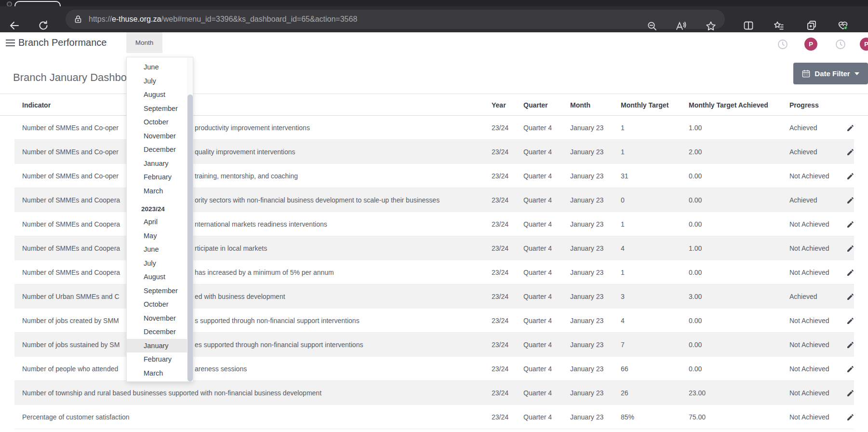 The image size is (868, 432). Describe the element at coordinates (264, 272) in the screenshot. I see `indicator-cell-continued: has increased by a minimum of 5% per ann…` at that location.